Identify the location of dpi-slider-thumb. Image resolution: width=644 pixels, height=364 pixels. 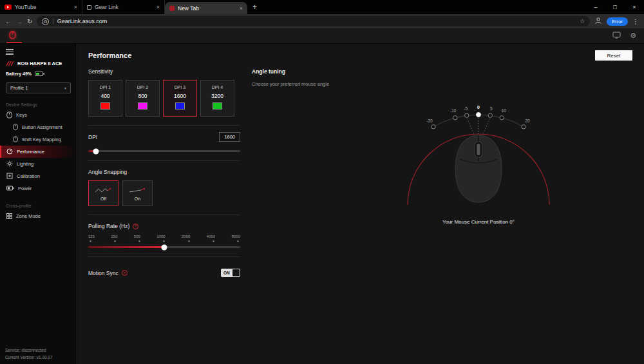
(95, 151).